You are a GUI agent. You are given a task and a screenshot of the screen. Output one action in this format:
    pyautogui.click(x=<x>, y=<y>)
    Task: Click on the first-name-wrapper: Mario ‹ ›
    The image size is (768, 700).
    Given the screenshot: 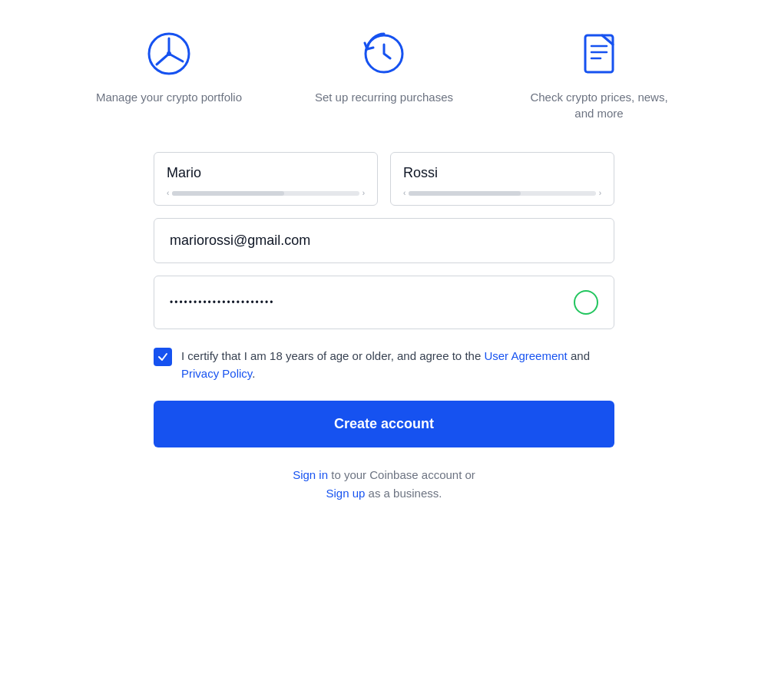 What is the action you would take?
    pyautogui.click(x=266, y=179)
    